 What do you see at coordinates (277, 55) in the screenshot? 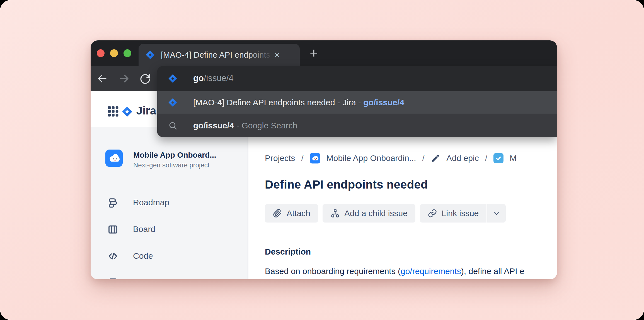
I see `tab-close-icon: ×` at bounding box center [277, 55].